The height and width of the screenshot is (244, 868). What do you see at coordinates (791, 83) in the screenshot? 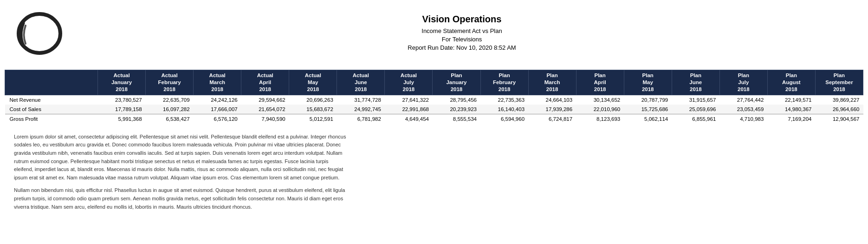
I see `col-header-14: PlanAugust2018` at bounding box center [791, 83].